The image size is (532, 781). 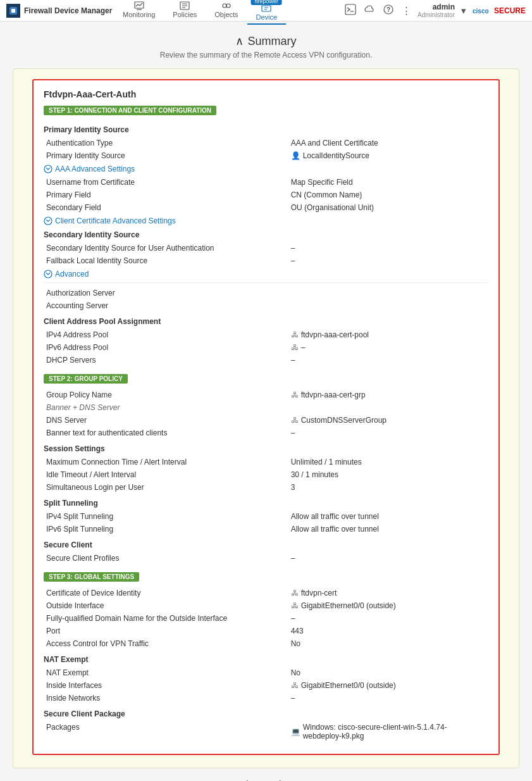 What do you see at coordinates (388, 182) in the screenshot?
I see `username-cert-value: Map Specific Field` at bounding box center [388, 182].